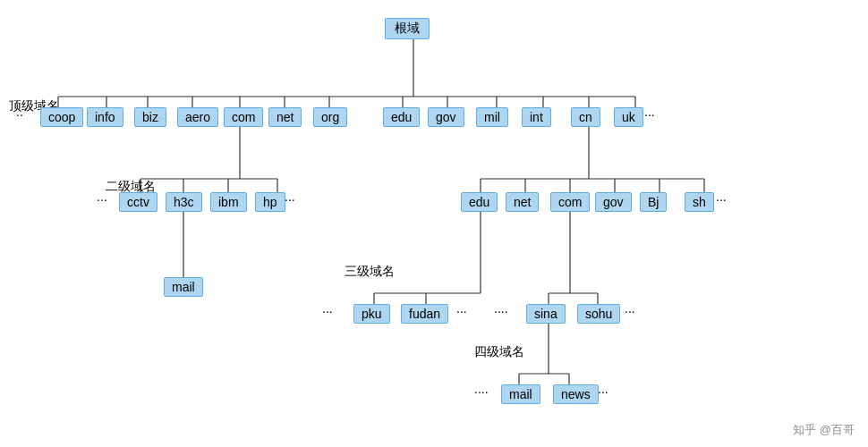 The image size is (868, 447). What do you see at coordinates (106, 117) in the screenshot?
I see `node-info: info` at bounding box center [106, 117].